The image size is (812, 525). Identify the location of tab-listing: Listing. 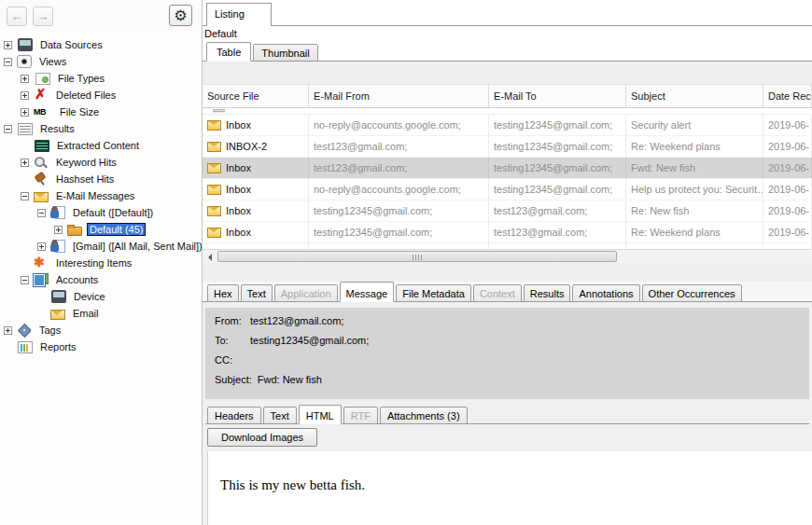
(239, 15).